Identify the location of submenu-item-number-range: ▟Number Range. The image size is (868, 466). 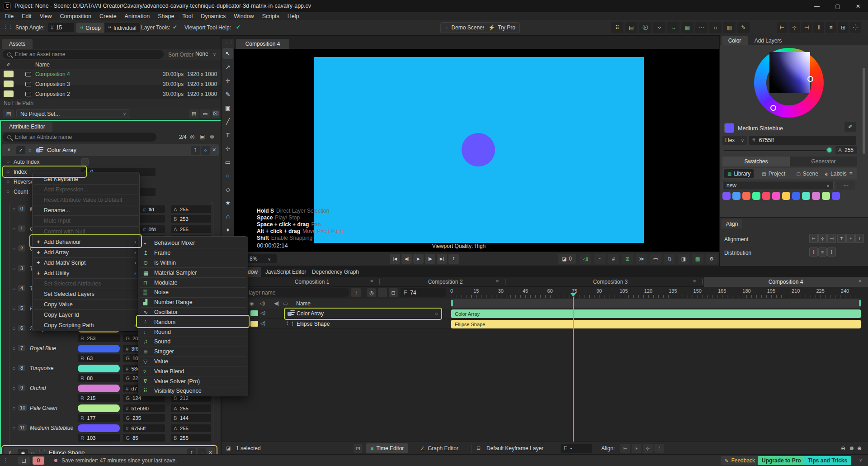
(193, 302).